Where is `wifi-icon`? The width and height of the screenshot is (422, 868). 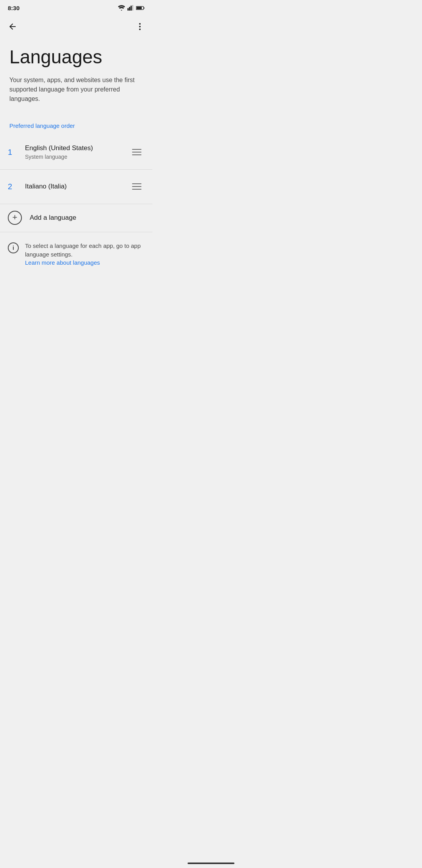 wifi-icon is located at coordinates (122, 8).